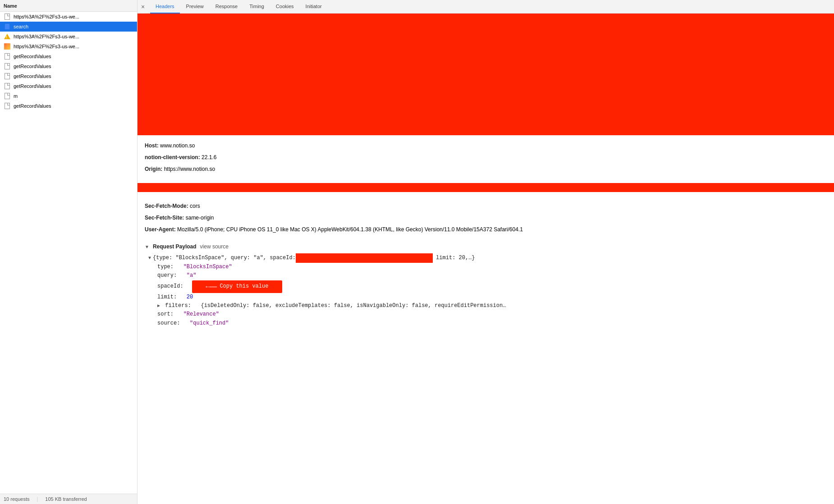 This screenshot has width=834, height=504. Describe the element at coordinates (225, 258) in the screenshot. I see `payload-summary-text: {type: "BlocksInSpace", query: "a", spac…` at that location.